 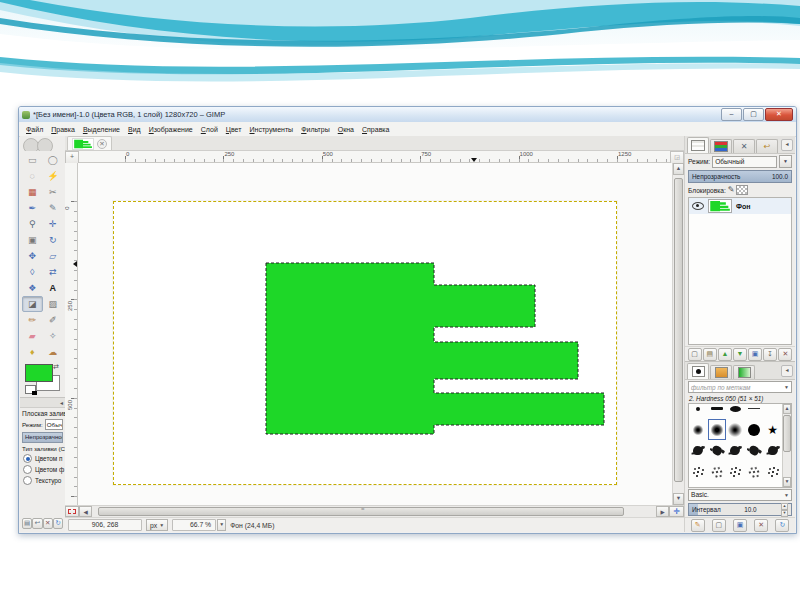 What do you see at coordinates (234, 130) in the screenshot?
I see `menu-item-6: Цвет` at bounding box center [234, 130].